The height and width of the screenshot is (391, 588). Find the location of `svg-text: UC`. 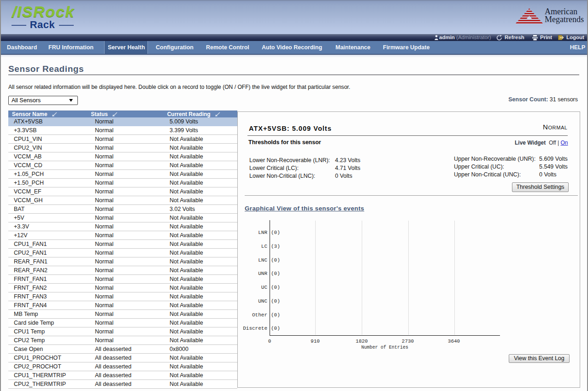

svg-text: UC is located at coordinates (265, 287).